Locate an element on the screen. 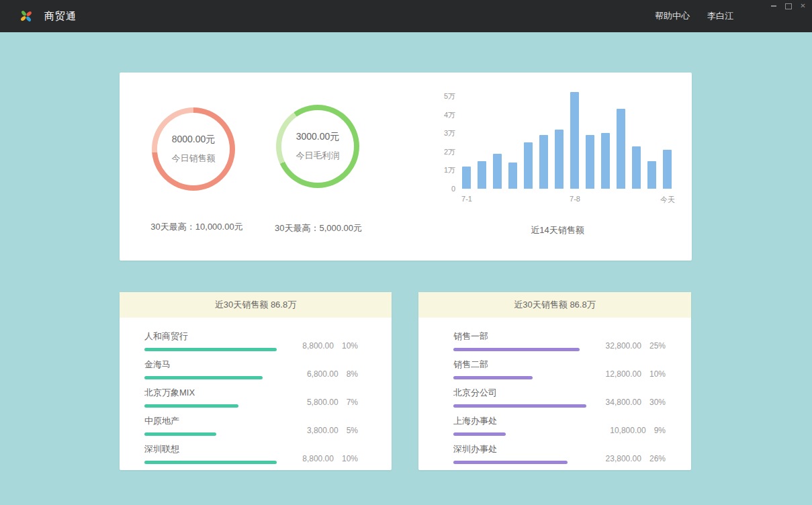 Image resolution: width=812 pixels, height=505 pixels. titlebar-nav: 帮助中心 李白江 is located at coordinates (694, 16).